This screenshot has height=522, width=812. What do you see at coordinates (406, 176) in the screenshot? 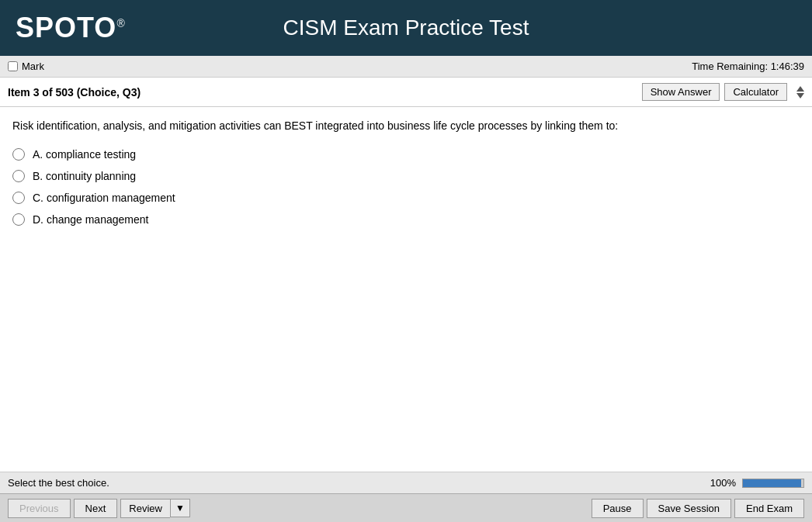
I see `answer-option-b: B. continuity planning` at bounding box center [406, 176].